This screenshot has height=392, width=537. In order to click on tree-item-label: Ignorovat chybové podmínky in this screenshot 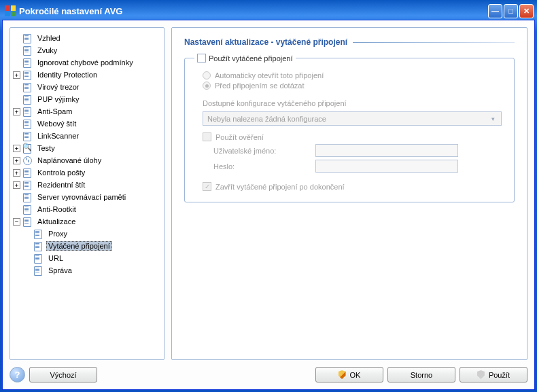, I will do `click(86, 63)`.